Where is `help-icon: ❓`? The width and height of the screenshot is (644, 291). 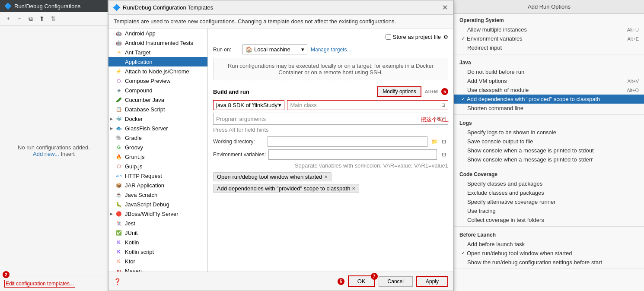 help-icon: ❓ is located at coordinates (118, 282).